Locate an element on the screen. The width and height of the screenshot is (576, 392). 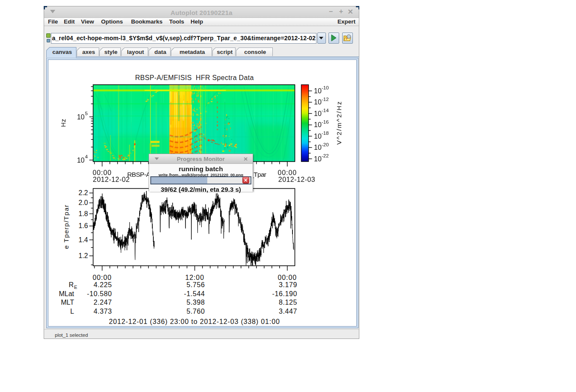
svg-text: R is located at coordinates (71, 285).